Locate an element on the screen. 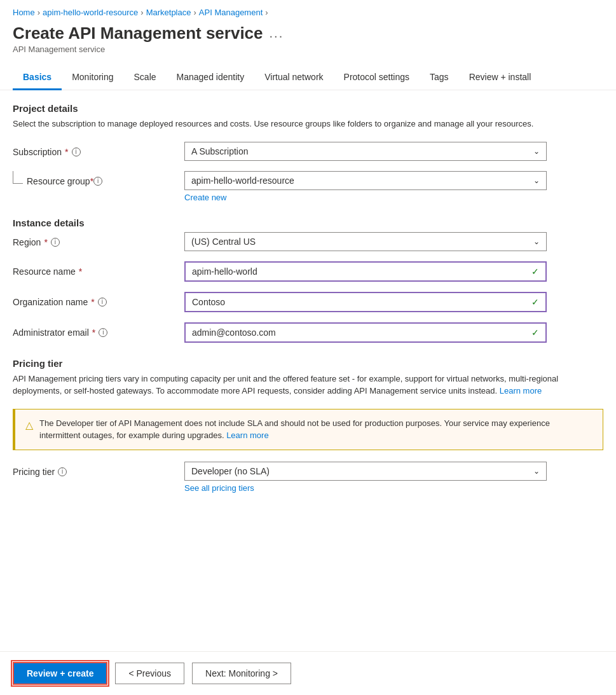  tab-virtual-network: Virtual network is located at coordinates (294, 78).